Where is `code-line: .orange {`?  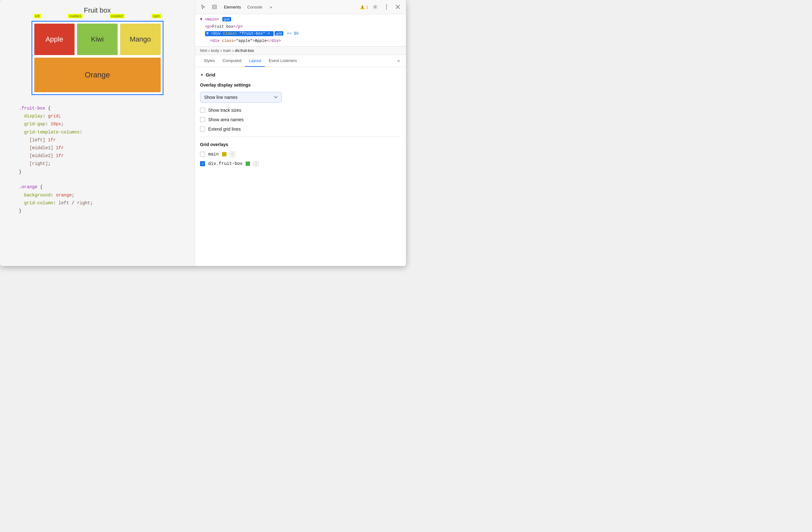
code-line: .orange { is located at coordinates (97, 187).